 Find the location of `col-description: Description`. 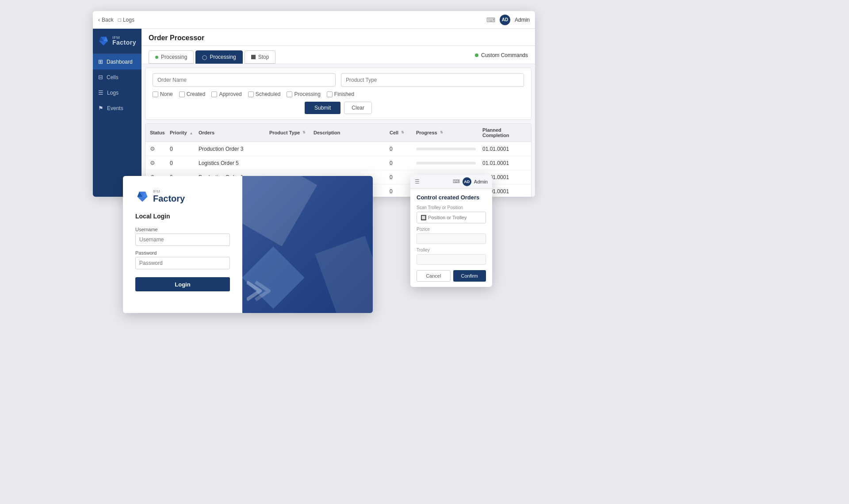

col-description: Description is located at coordinates (352, 133).